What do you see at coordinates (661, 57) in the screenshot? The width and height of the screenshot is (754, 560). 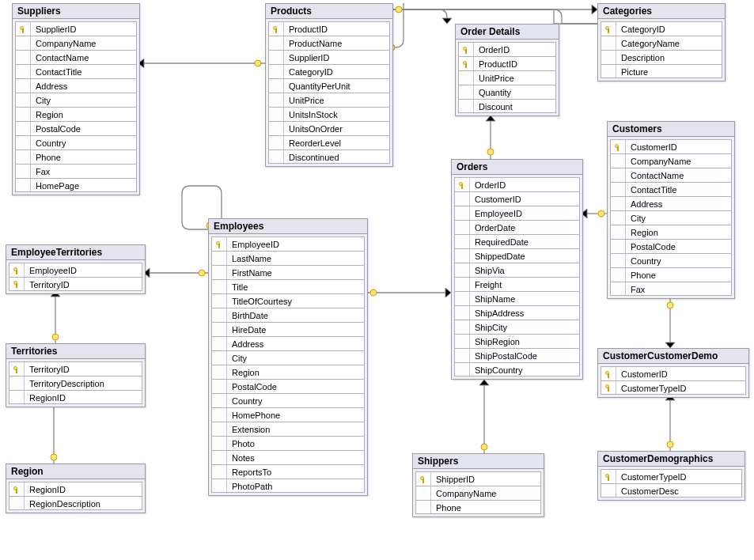 I see `column-row: Description` at bounding box center [661, 57].